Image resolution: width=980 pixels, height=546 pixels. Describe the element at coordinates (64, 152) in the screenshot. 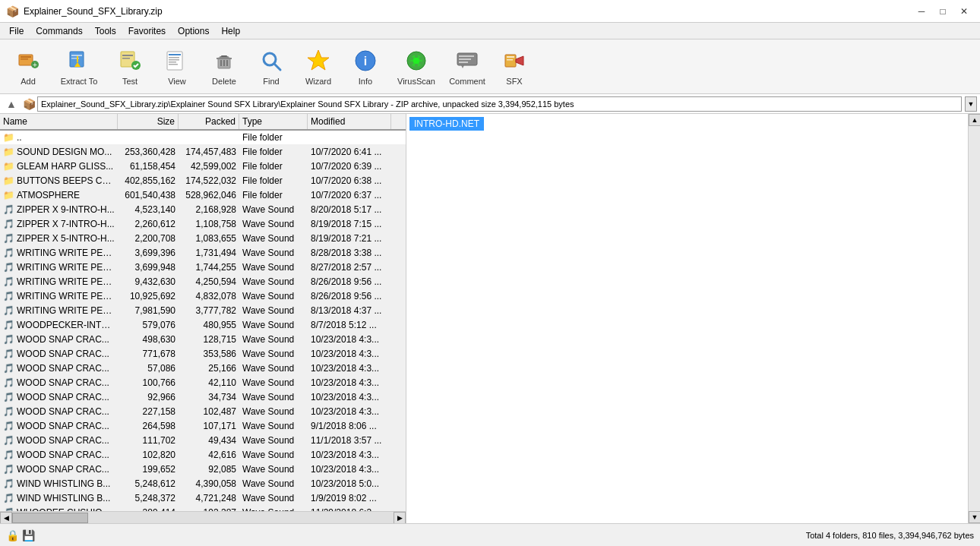

I see `file-name: SOUND DESIGN MO...` at that location.